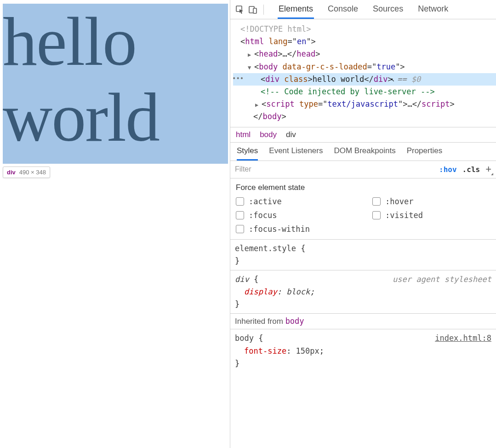 Image resolution: width=496 pixels, height=448 pixels. Describe the element at coordinates (363, 322) in the screenshot. I see `inherited-from-label: Inherited from body` at that location.